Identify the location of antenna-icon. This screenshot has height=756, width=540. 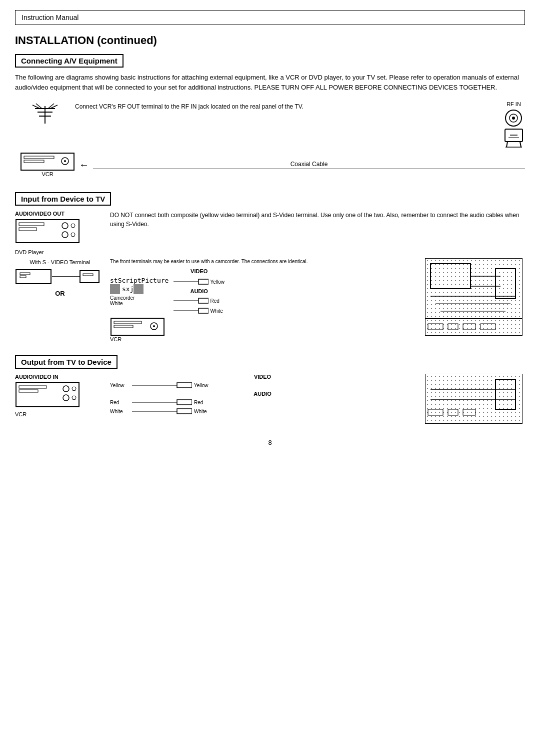
(45, 114).